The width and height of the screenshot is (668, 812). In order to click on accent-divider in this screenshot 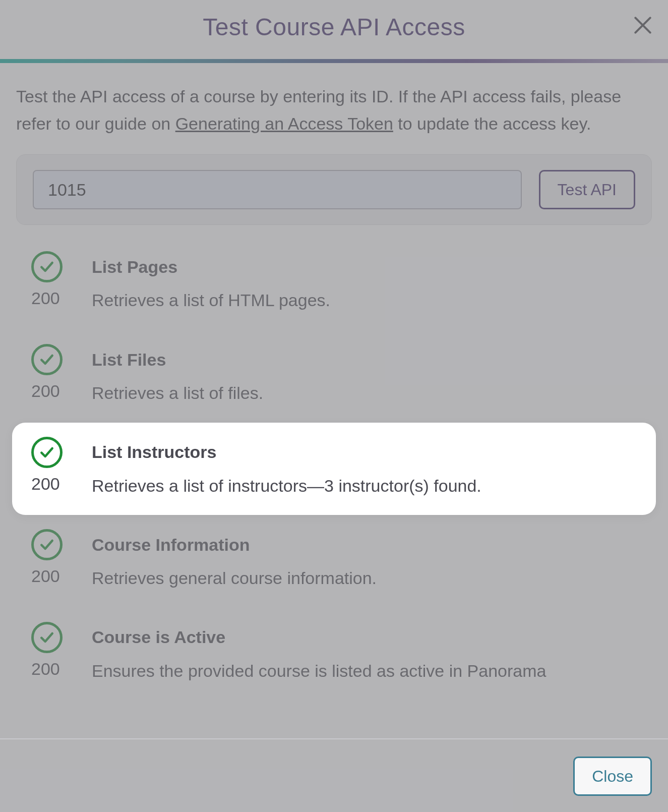, I will do `click(334, 61)`.